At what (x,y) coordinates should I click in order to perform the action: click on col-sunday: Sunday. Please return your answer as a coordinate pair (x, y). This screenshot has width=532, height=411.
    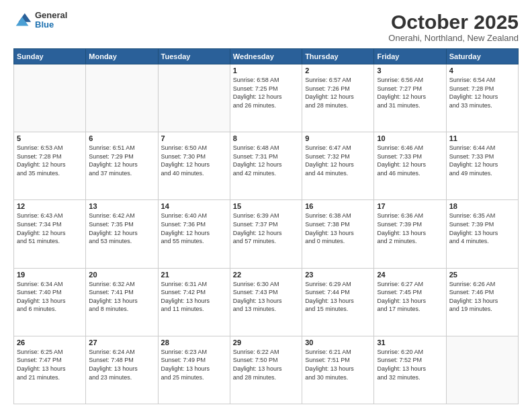
    Looking at the image, I should click on (50, 56).